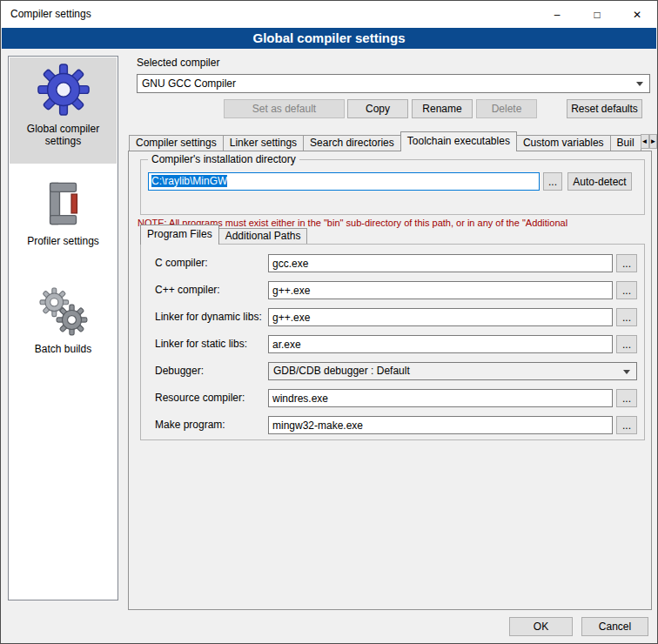 The image size is (658, 644). Describe the element at coordinates (393, 291) in the screenshot. I see `field-row-cpp-compiler: C++ compiler: ...` at that location.